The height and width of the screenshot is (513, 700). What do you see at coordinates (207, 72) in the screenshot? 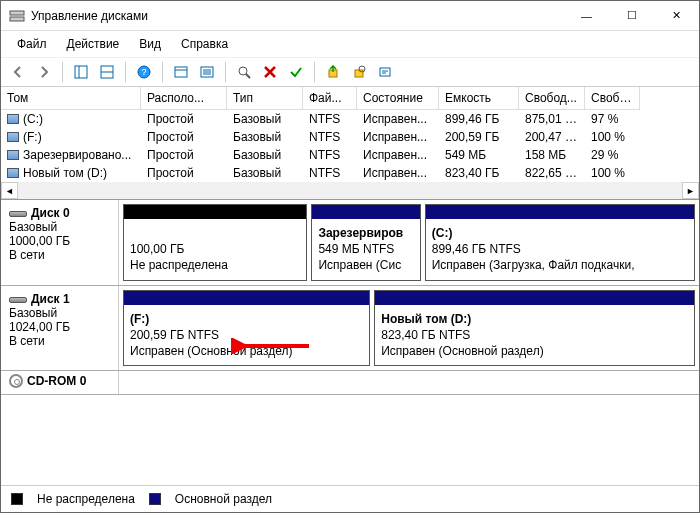
I see `list-button` at bounding box center [207, 72].